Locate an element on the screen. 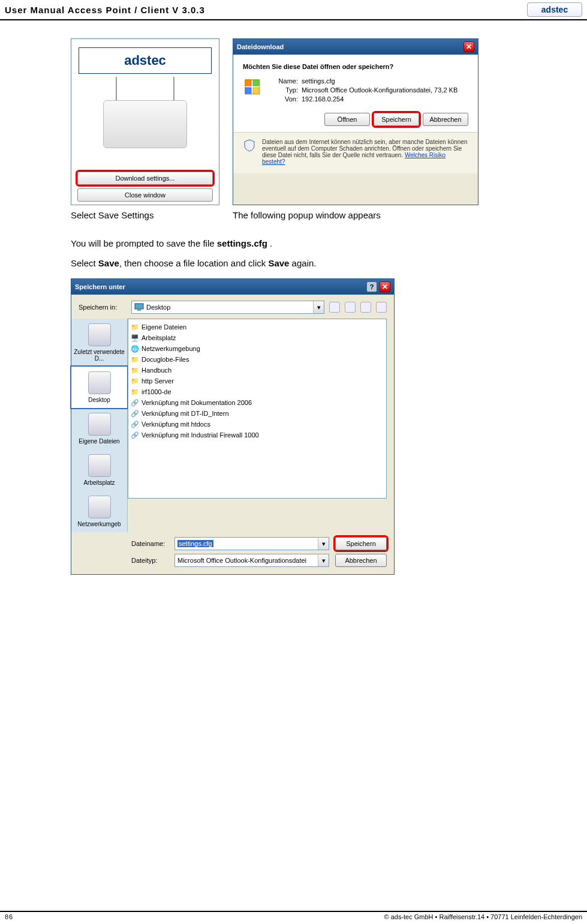 Image resolution: width=587 pixels, height=924 pixels. filetype-label: Dateityp: is located at coordinates (150, 560).